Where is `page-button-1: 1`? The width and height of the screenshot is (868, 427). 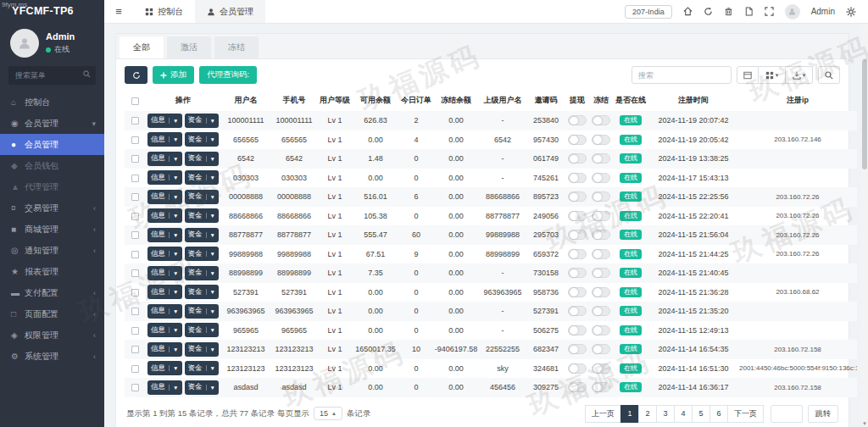
page-button-1: 1 is located at coordinates (630, 413).